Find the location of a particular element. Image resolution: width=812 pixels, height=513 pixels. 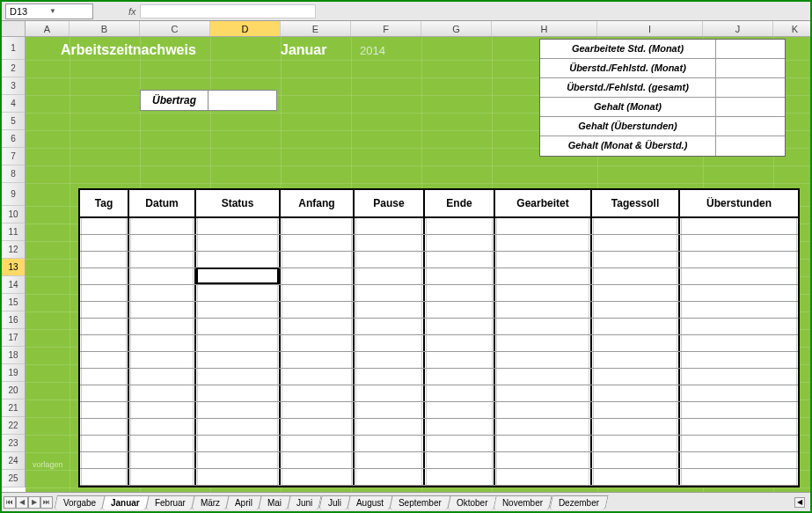

tab-nav-first-icon: ⏮ is located at coordinates (10, 502).